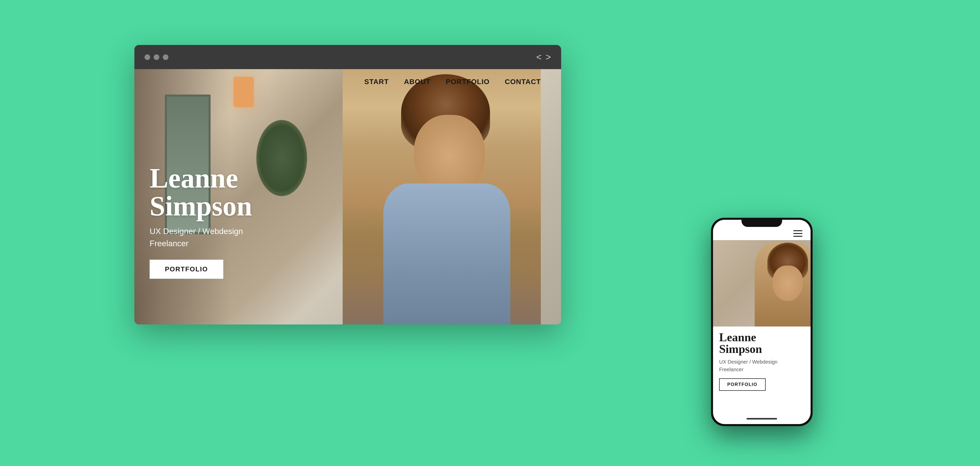 This screenshot has height=466, width=980. What do you see at coordinates (748, 362) in the screenshot?
I see `phone-subtitle-line1: UX Designer / Webdesign` at bounding box center [748, 362].